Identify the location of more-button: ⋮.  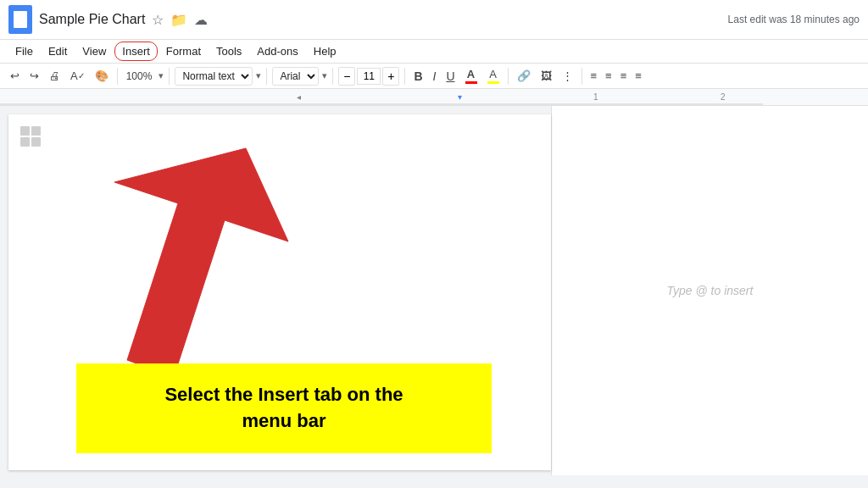
(568, 76).